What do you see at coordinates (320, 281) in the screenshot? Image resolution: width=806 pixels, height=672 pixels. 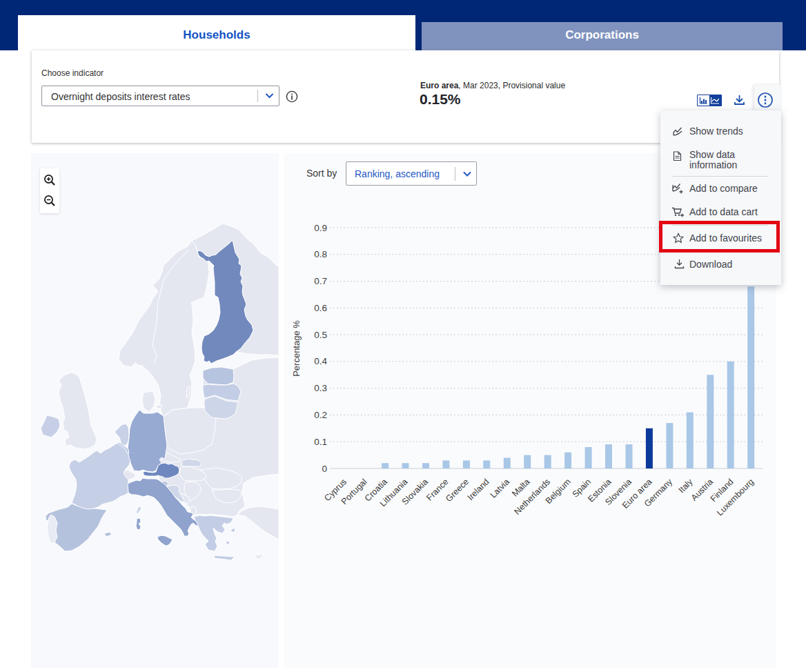 I see `svg-text: 0.7` at bounding box center [320, 281].